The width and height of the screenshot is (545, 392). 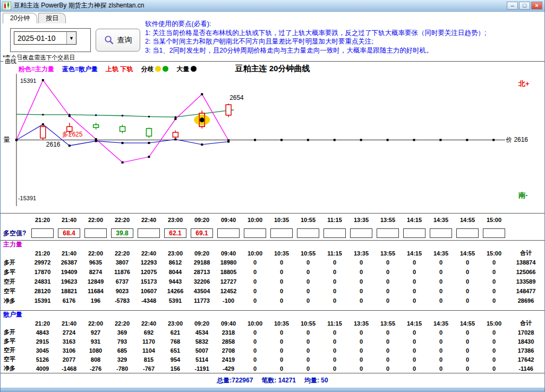 What do you see at coordinates (537, 5) in the screenshot?
I see `close-button: ×` at bounding box center [537, 5].